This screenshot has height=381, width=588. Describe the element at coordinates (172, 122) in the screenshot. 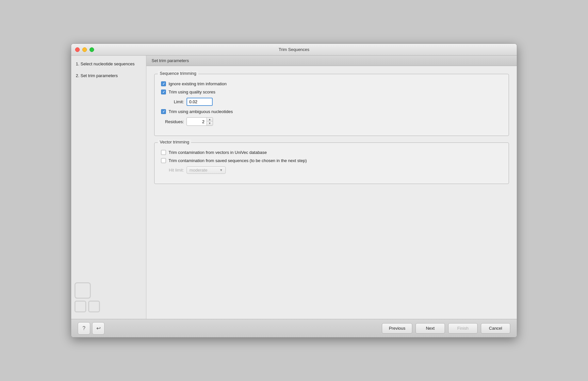

I see `residues-label: Residues:` at that location.